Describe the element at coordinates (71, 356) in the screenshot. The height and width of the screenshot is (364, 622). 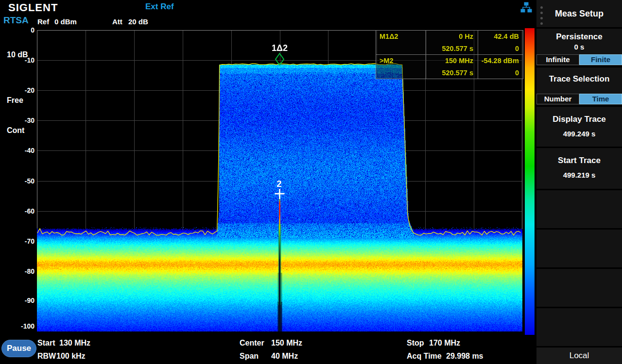
I see `rbw-value: 100 kHz` at that location.